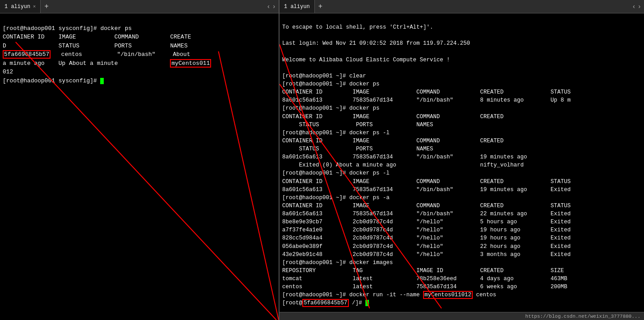 The height and width of the screenshot is (320, 644). I want to click on right-line-welcome: Welcome to Alibaba Cloud Elastic Compute…, so click(366, 60).